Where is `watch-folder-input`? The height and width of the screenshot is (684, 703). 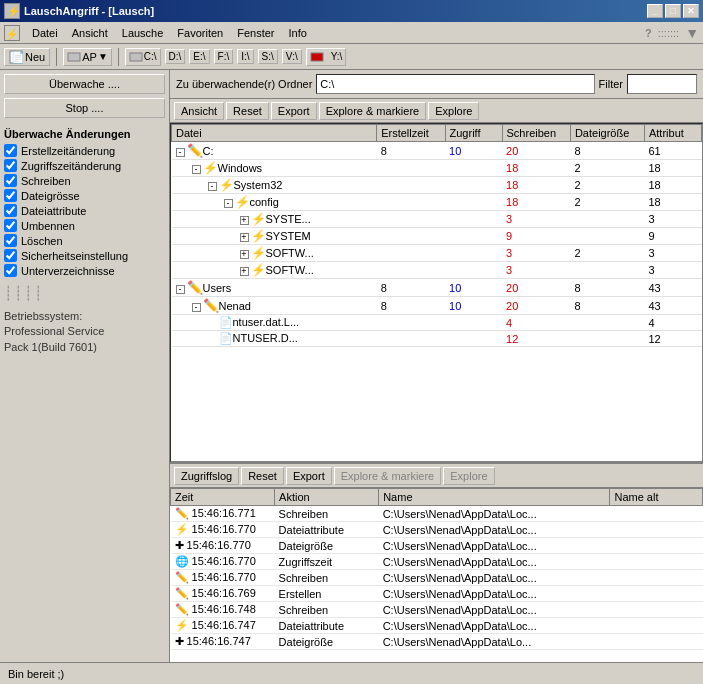
watch-folder-input is located at coordinates (455, 84).